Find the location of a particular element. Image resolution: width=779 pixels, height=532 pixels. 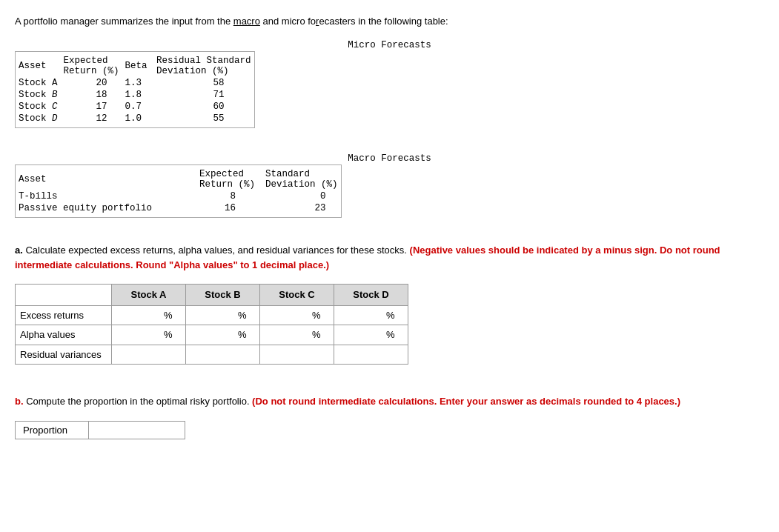

residual-variances-a-input is located at coordinates (145, 354).